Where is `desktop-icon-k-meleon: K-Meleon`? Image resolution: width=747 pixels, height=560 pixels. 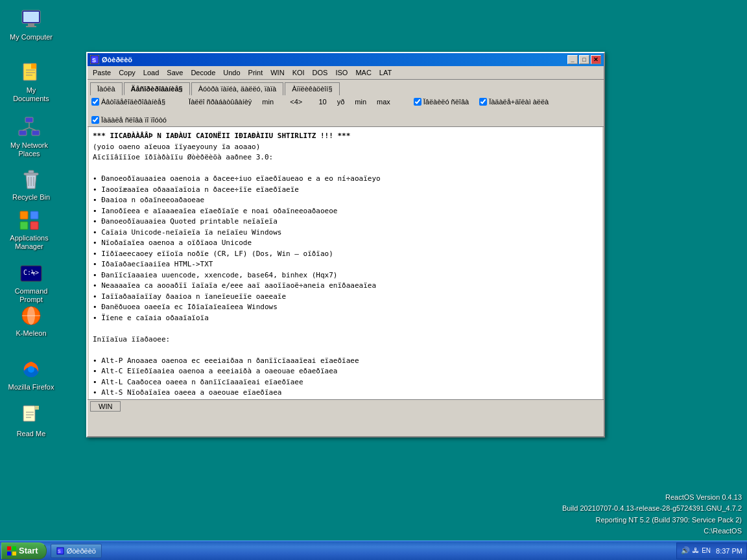
desktop-icon-k-meleon: K-Meleon is located at coordinates (31, 321).